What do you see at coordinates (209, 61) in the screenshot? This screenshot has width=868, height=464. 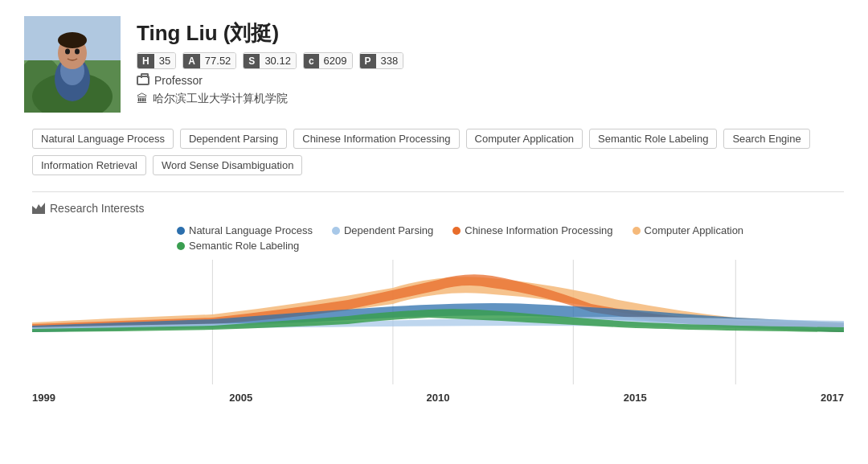 I see `metric-badge-a: A77.52` at bounding box center [209, 61].